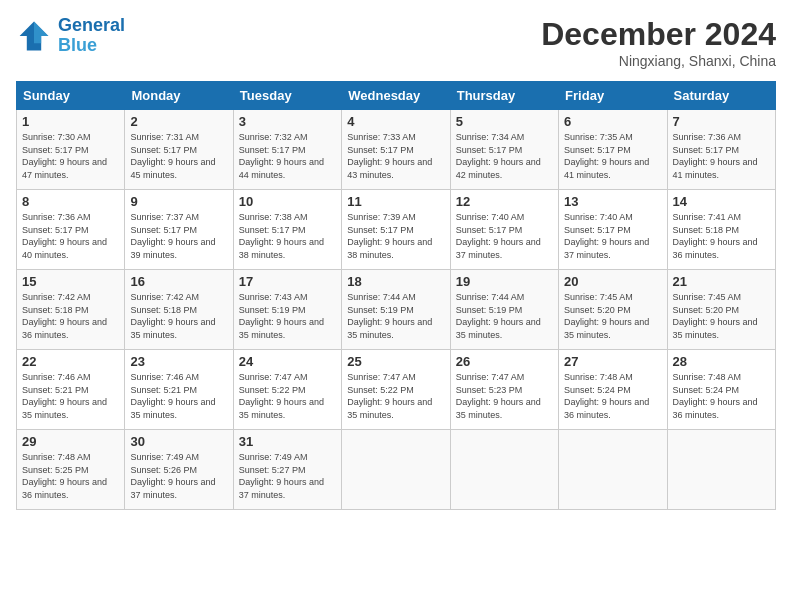  I want to click on day-info: Sunrise: 7:40 AM Sunset: 5:17 PM Dayligh…, so click(504, 236).